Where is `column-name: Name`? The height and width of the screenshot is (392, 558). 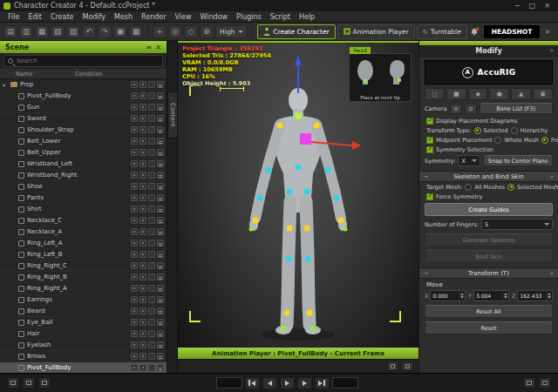
column-name: Name is located at coordinates (37, 74).